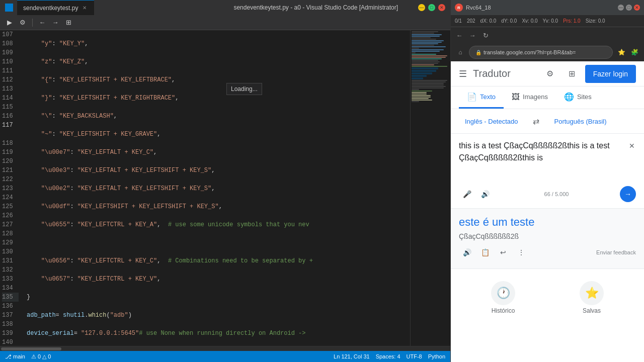 This screenshot has height=362, width=644. I want to click on browser-window-controls: — □ ✕, so click(629, 8).